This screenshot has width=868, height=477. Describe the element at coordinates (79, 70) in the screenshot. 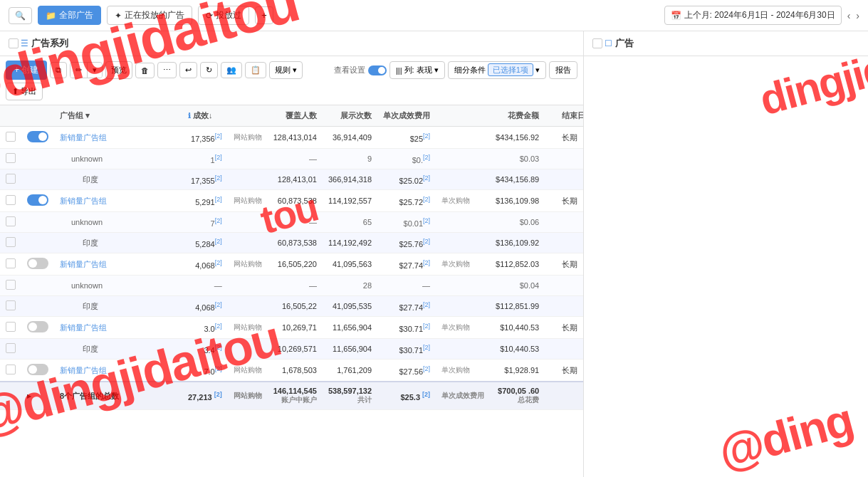

I see `edit-button: ✏` at that location.